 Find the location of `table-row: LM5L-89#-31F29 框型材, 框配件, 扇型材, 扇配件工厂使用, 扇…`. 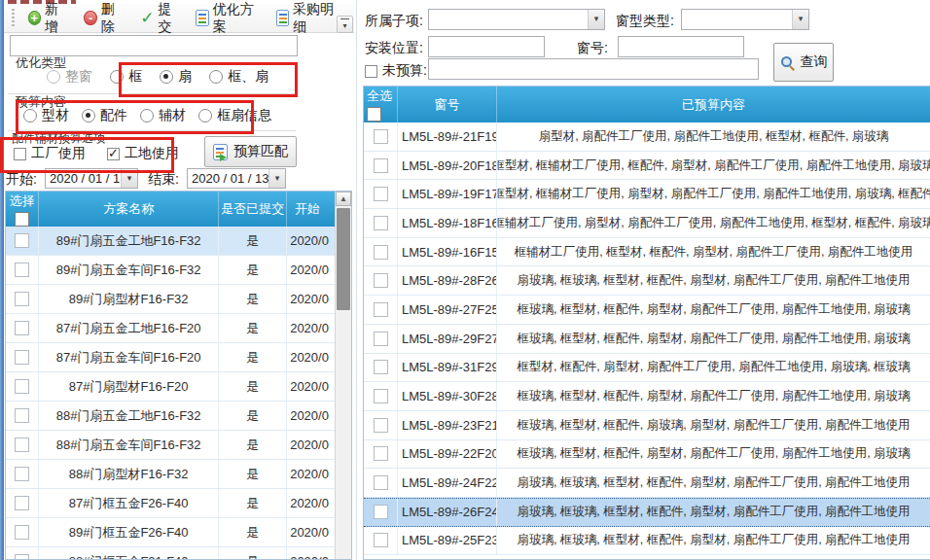

table-row: LM5L-89#-31F29 框型材, 框配件, 扇型材, 扇配件工厂使用, 扇… is located at coordinates (647, 368).